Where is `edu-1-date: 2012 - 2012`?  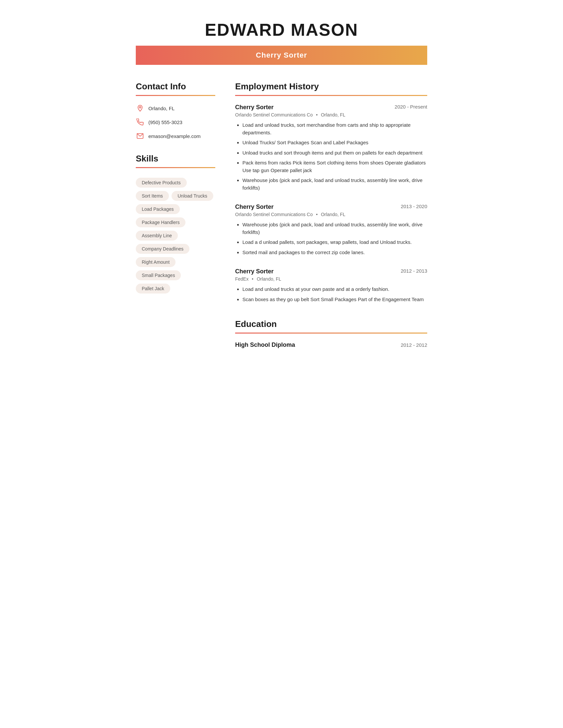 edu-1-date: 2012 - 2012 is located at coordinates (414, 345).